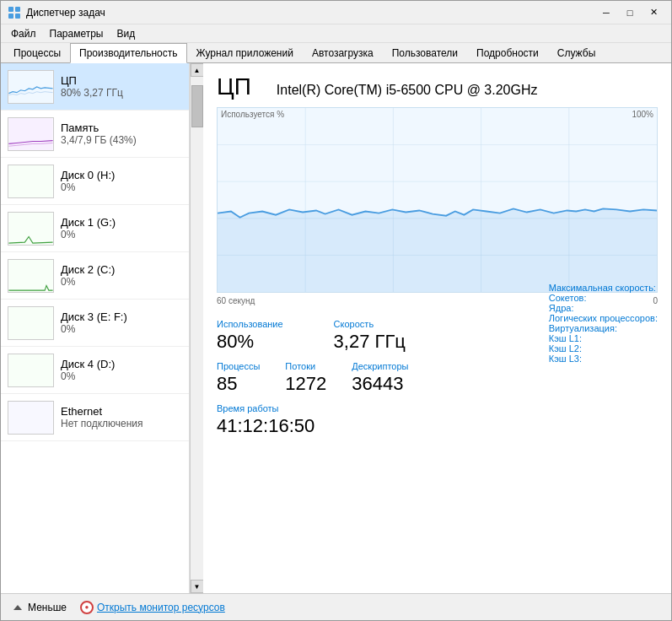 This screenshot has width=672, height=621. I want to click on scroll-thumb, so click(197, 106).